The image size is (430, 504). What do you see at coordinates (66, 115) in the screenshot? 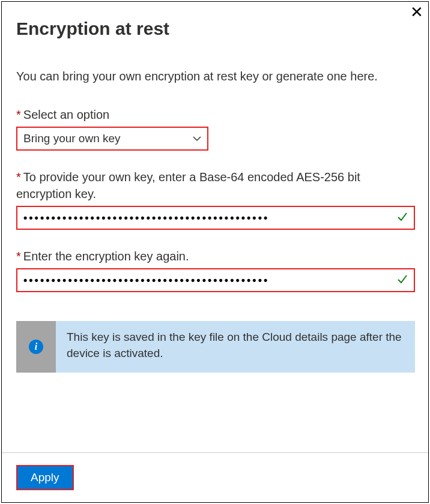
I see `label-text: Select an option` at bounding box center [66, 115].